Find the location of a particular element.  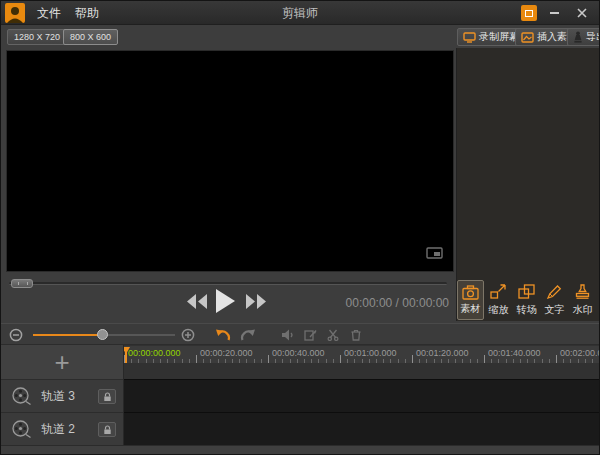

timeline-ruler: 00:00:00.000 00:00:20.000 00:00:40.000 0… is located at coordinates (362, 354).